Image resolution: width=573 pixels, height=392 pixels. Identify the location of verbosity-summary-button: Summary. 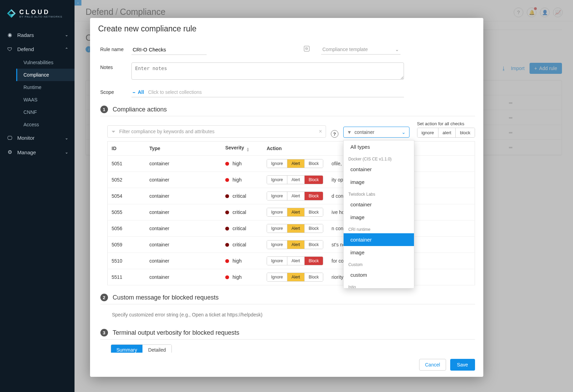
(127, 349).